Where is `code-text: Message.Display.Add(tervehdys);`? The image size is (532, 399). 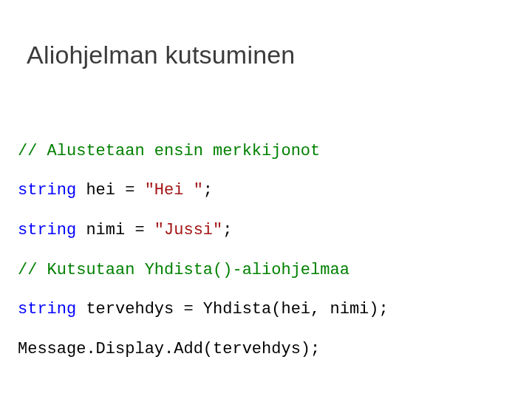 code-text: Message.Display.Add(tervehdys); is located at coordinates (168, 349).